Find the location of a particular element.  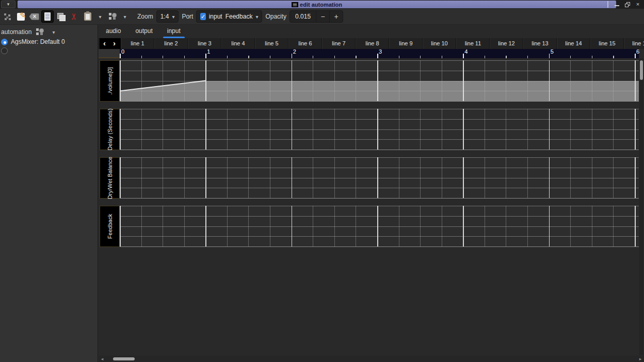

zoom-label: Zoom is located at coordinates (146, 17).